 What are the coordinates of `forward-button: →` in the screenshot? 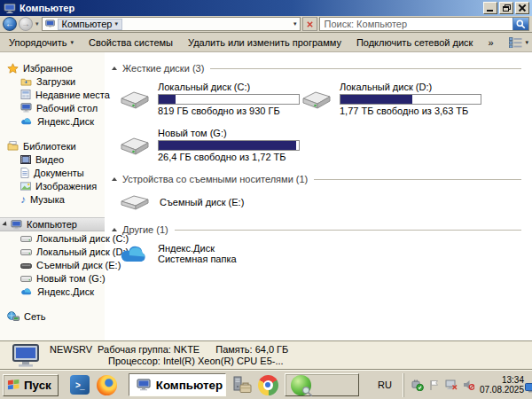 It's located at (26, 24).